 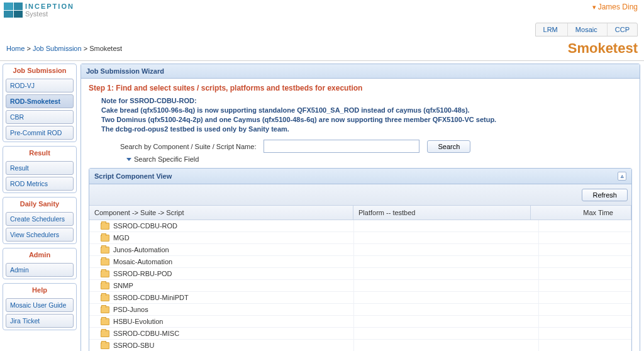 I want to click on grid-title: Script Component View, so click(x=133, y=176).